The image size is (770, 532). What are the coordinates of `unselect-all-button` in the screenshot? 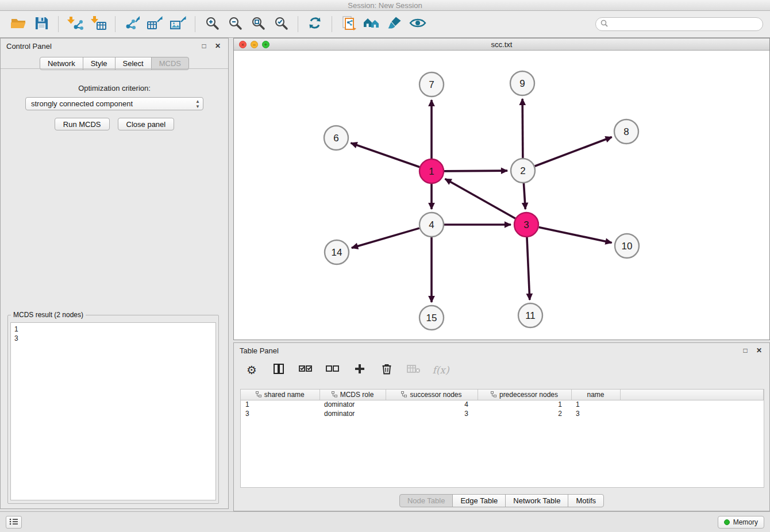 It's located at (333, 370).